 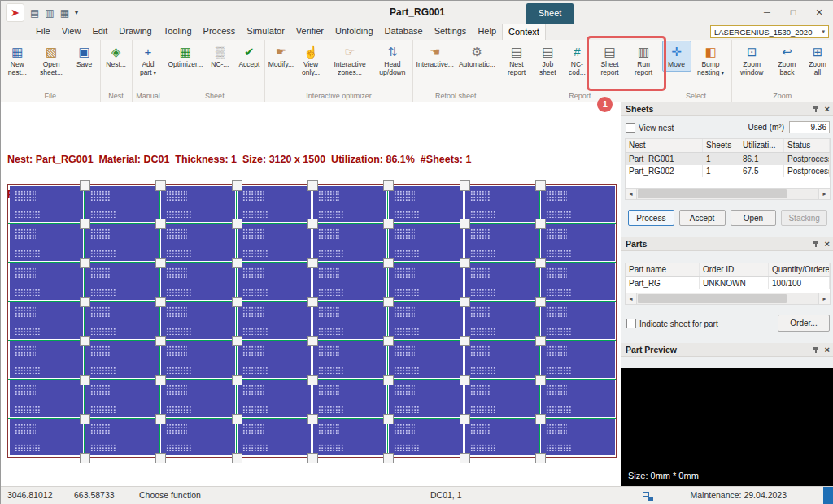 I want to click on maximize-button: □, so click(x=793, y=12).